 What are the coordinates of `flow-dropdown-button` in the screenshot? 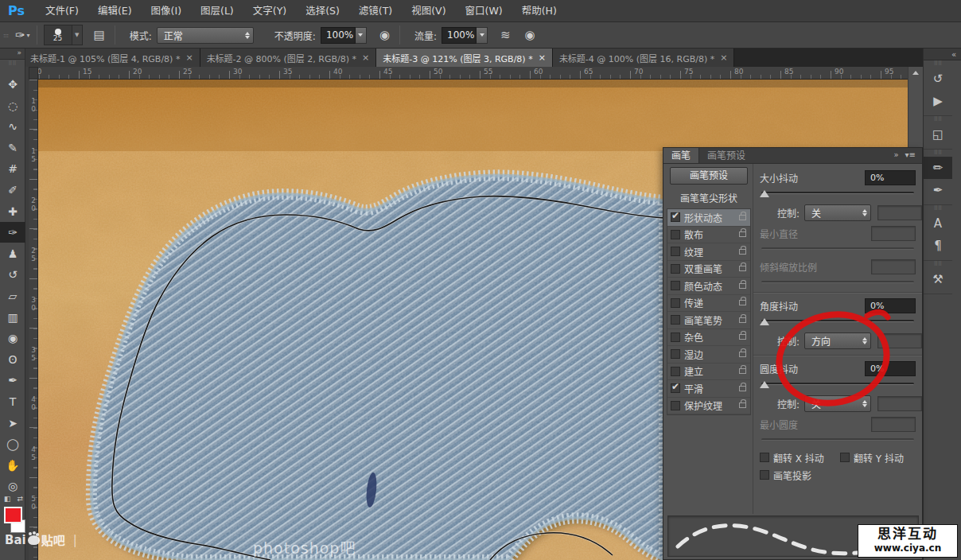 It's located at (482, 35).